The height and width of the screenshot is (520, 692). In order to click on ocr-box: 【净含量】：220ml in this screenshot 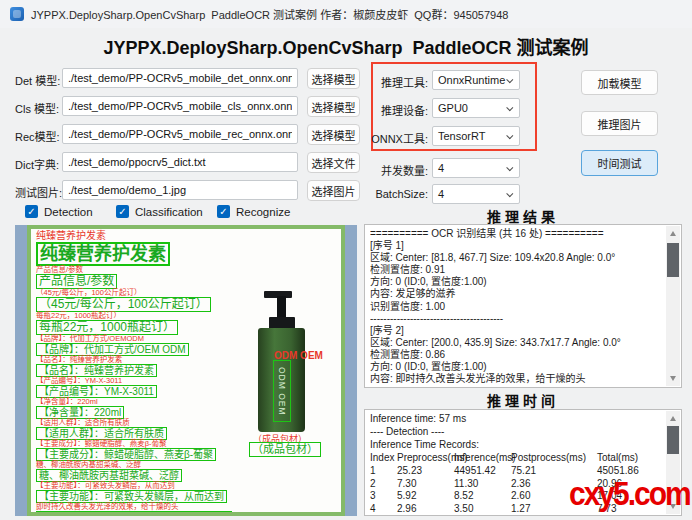, I will do `click(80, 412)`.